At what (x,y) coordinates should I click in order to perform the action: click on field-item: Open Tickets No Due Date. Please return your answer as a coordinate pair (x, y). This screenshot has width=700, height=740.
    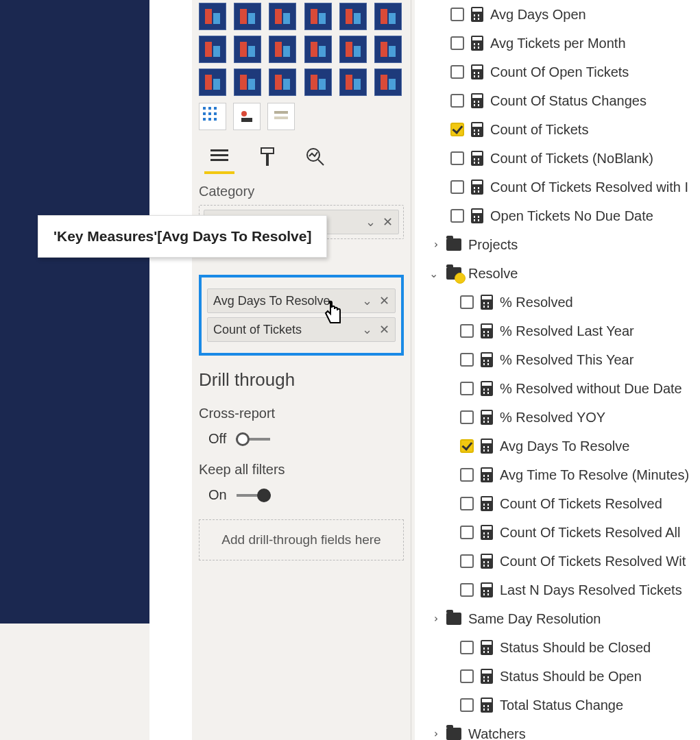
    Looking at the image, I should click on (557, 216).